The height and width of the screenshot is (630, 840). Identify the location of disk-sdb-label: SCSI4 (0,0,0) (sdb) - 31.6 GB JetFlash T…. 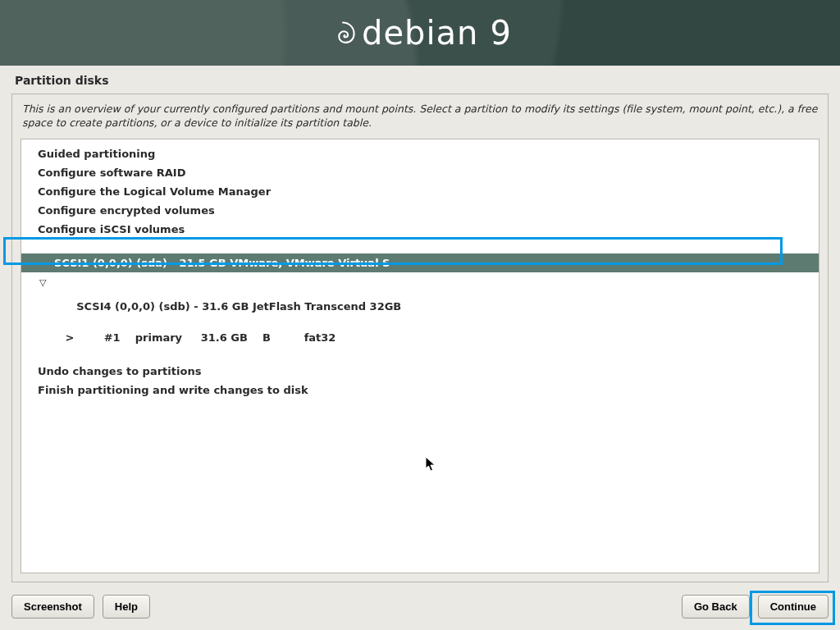
(239, 307).